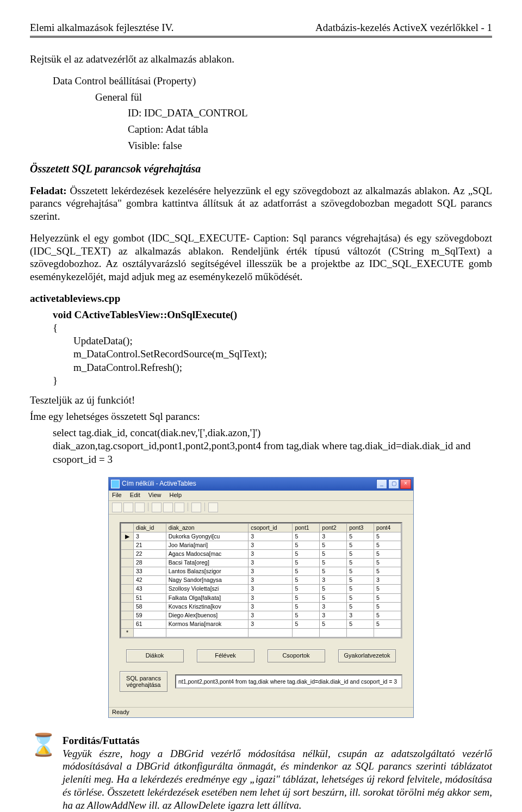 The width and height of the screenshot is (522, 812). I want to click on sql-text-input: nt1,pont2,pont3,pont4 from tag,diak wher…, so click(289, 681).